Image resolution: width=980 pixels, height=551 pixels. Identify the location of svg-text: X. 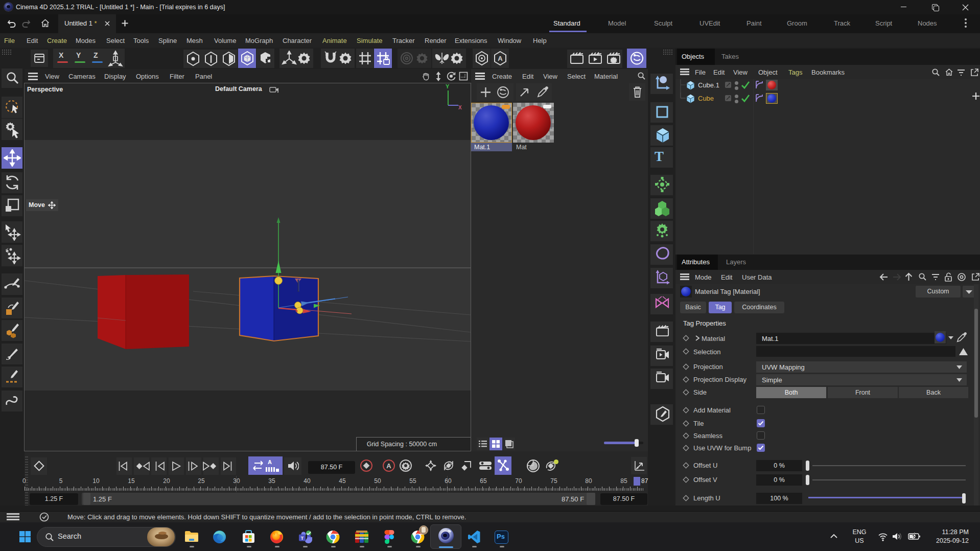
(460, 107).